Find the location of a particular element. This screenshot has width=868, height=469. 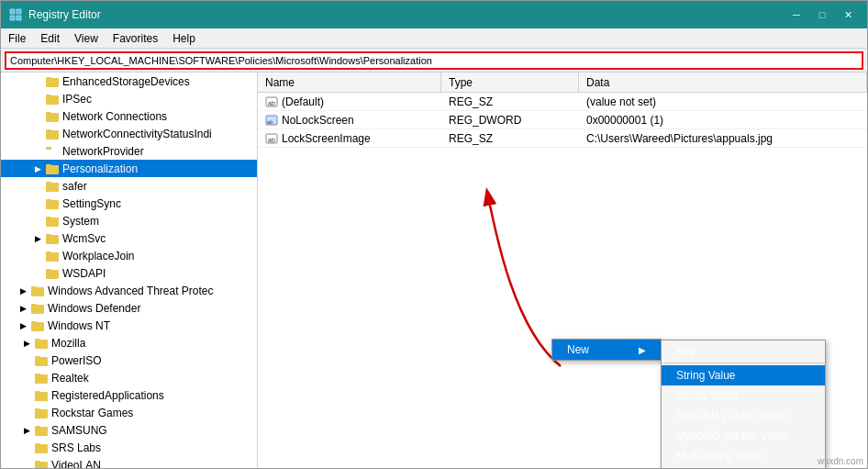

menu-file: File is located at coordinates (17, 39).